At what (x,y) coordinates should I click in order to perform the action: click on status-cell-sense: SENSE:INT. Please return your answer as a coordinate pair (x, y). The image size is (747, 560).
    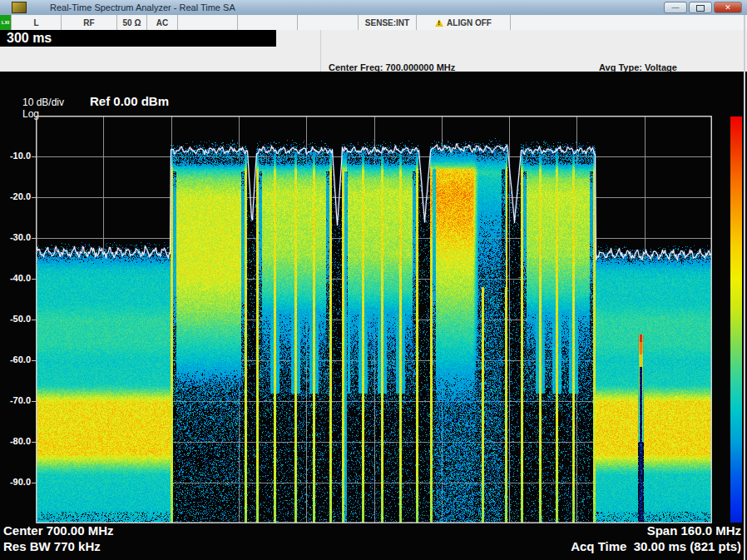
    Looking at the image, I should click on (388, 22).